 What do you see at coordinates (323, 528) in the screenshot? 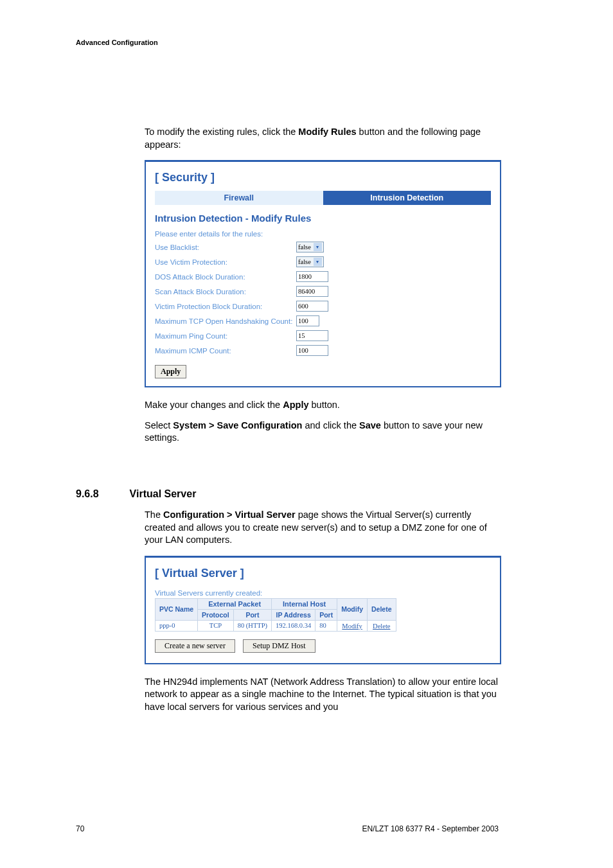
I see `vs-intro: The Configuration > Virtual Server page …` at bounding box center [323, 528].